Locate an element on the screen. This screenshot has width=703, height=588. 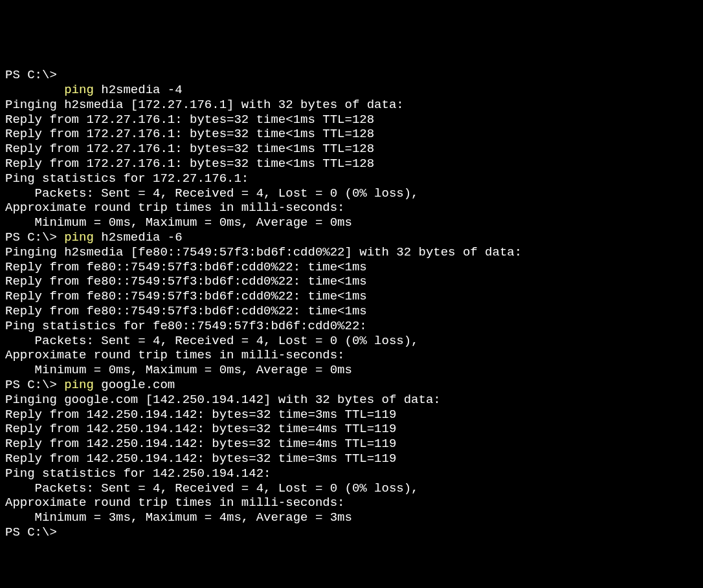
ping-args: google.com is located at coordinates (135, 385).